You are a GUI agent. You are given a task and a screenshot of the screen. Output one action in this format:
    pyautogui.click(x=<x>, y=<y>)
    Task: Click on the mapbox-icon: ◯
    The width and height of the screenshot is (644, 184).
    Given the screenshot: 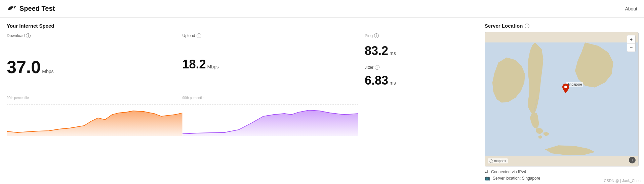 What is the action you would take?
    pyautogui.click(x=491, y=161)
    